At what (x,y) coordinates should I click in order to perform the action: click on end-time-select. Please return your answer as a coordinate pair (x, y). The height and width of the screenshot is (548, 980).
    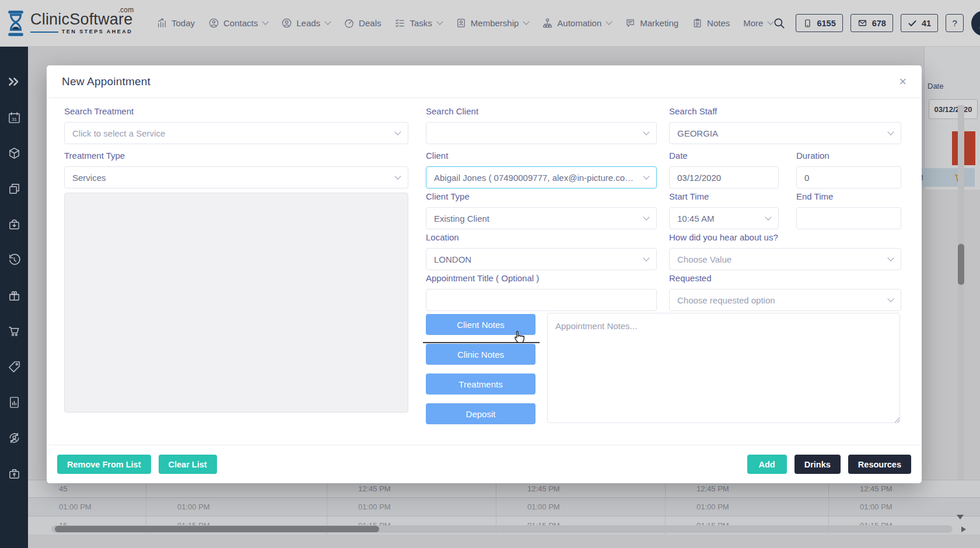
    Looking at the image, I should click on (849, 218).